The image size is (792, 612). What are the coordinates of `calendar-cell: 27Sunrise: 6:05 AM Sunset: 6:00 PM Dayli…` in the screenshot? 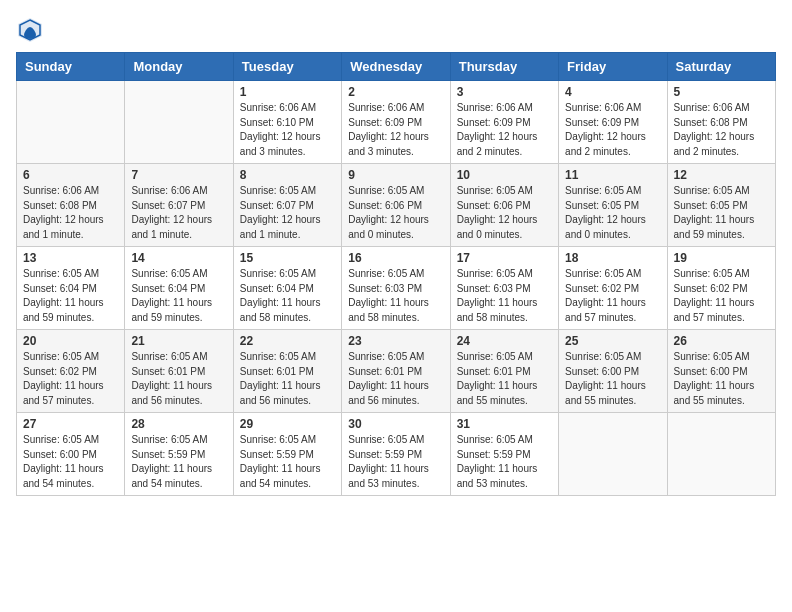 It's located at (71, 454).